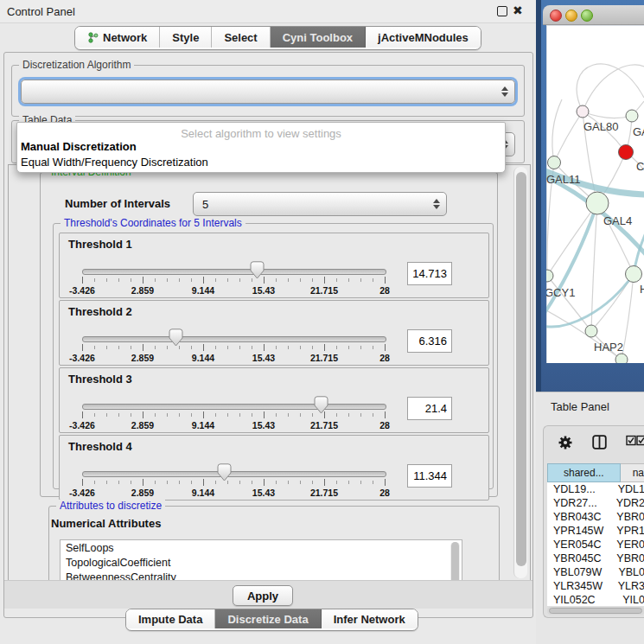 The height and width of the screenshot is (644, 644). Describe the element at coordinates (274, 333) in the screenshot. I see `threshold-card: Threshold 2-3.4262.8599.14415.4321.71528…` at that location.